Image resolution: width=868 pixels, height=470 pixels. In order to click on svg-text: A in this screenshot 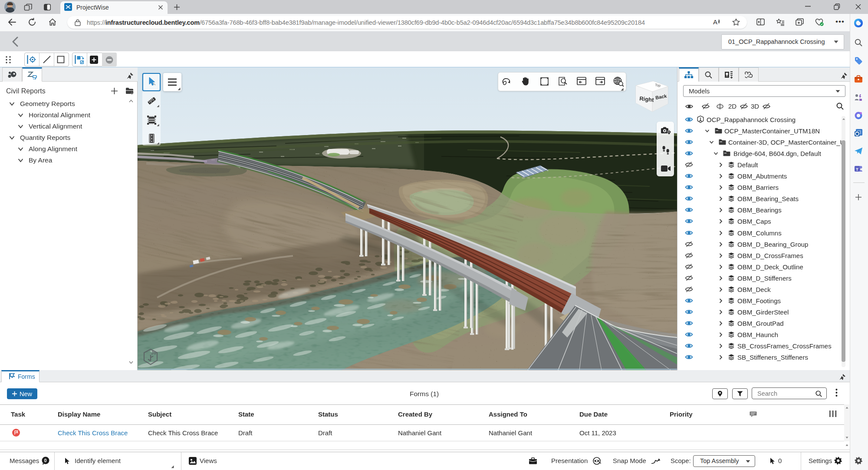, I will do `click(715, 22)`.